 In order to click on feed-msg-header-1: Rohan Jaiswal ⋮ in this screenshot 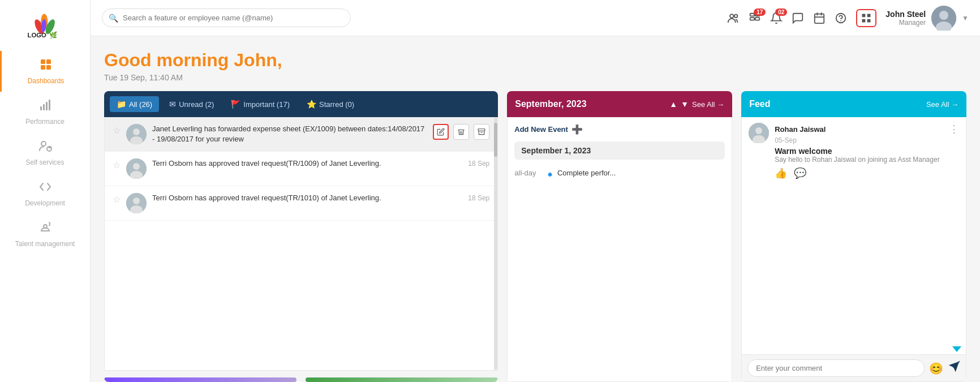, I will do `click(867, 129)`.